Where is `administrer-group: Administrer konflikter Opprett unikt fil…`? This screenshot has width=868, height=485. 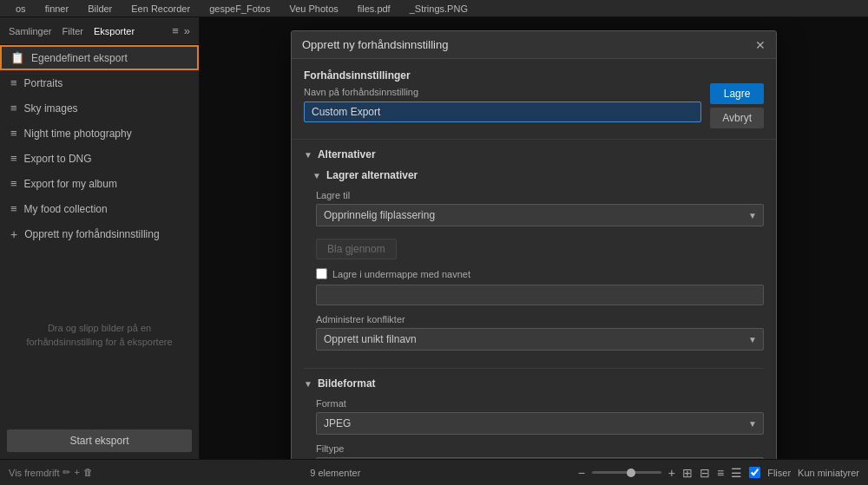 administrer-group: Administrer konflikter Opprett unikt fil… is located at coordinates (540, 332).